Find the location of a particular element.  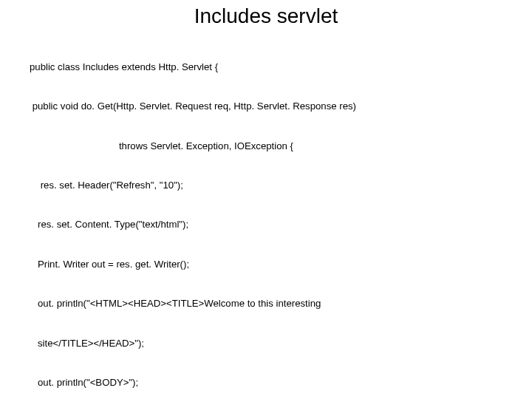

slide-title: Includes servlet is located at coordinates (266, 16).